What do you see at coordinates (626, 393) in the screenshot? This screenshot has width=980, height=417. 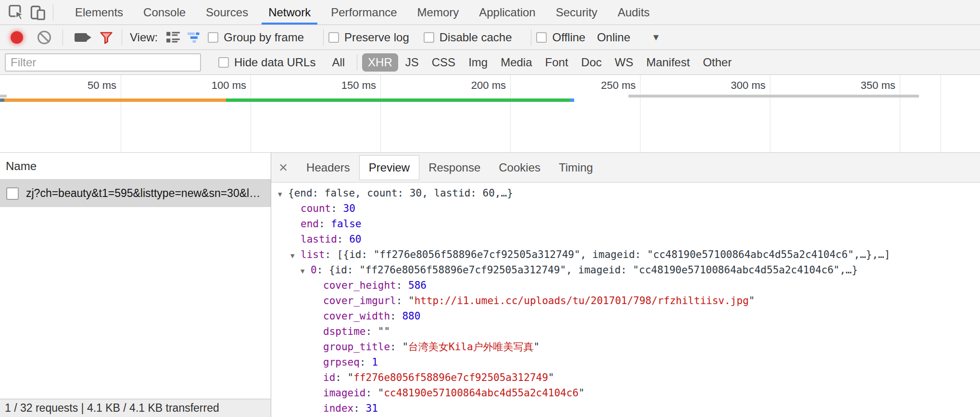 I see `preview-tree-row: imageid: "cc48190e57100864abc4d55a2c4104…` at bounding box center [626, 393].